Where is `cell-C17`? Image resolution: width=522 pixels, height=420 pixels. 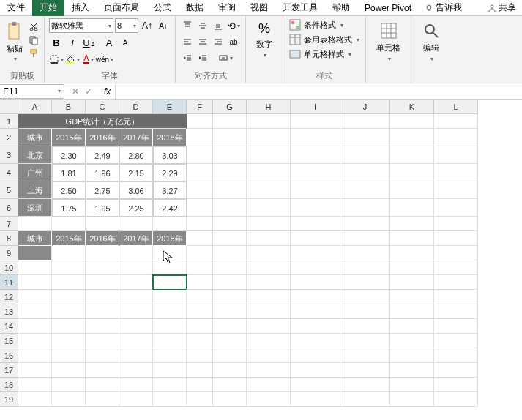
cell-C17 is located at coordinates (102, 370).